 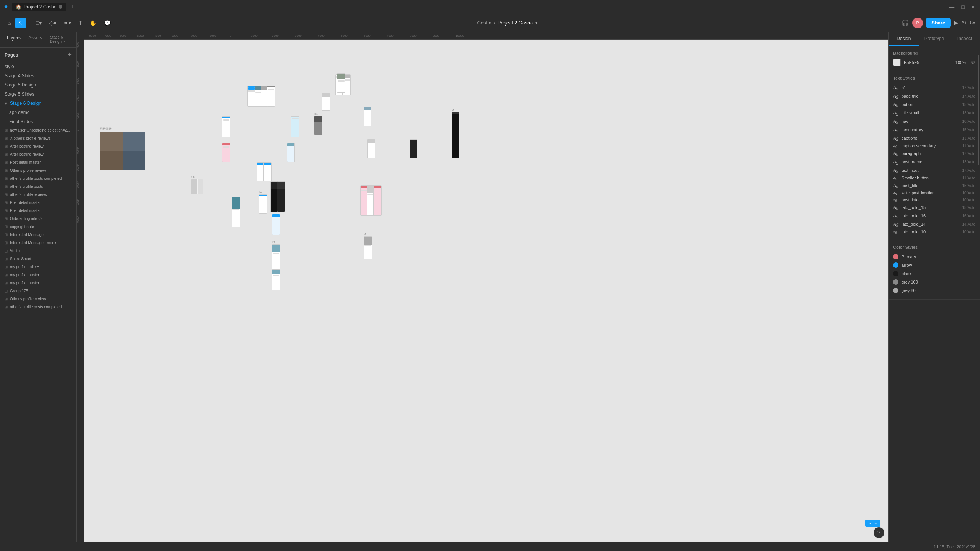 I want to click on add-tab-button: +, so click(x=73, y=7).